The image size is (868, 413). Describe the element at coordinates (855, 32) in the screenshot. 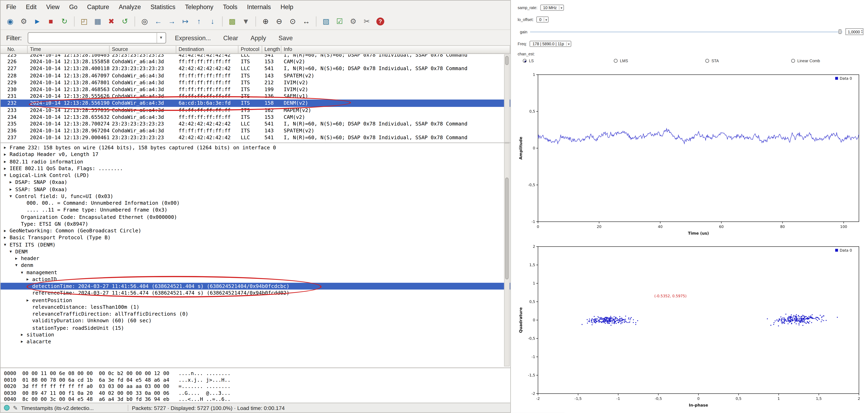

I see `gain-value-box: 1,0000 ▴▾` at that location.